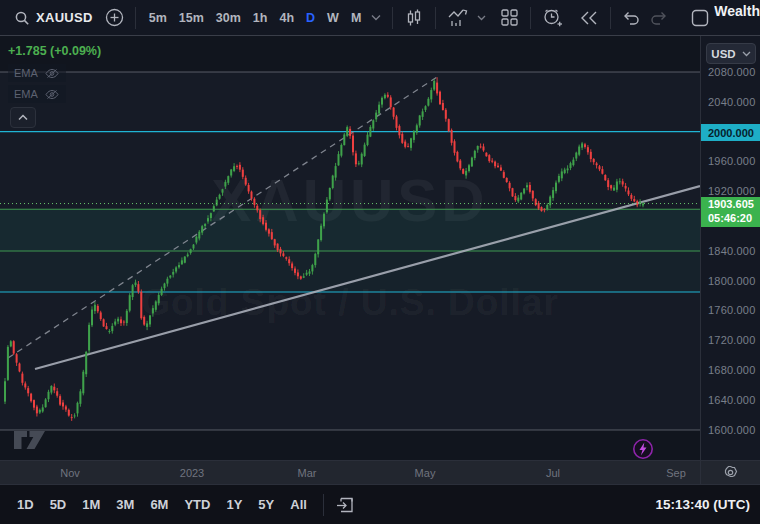 The image size is (760, 524). Describe the element at coordinates (658, 18) in the screenshot. I see `redo-icon` at that location.